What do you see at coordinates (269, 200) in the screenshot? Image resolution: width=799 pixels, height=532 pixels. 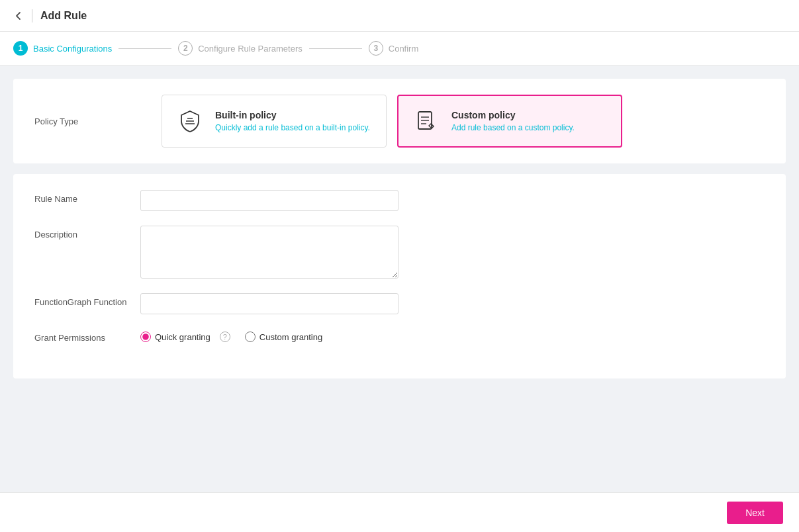 I see `rule-name-input` at bounding box center [269, 200].